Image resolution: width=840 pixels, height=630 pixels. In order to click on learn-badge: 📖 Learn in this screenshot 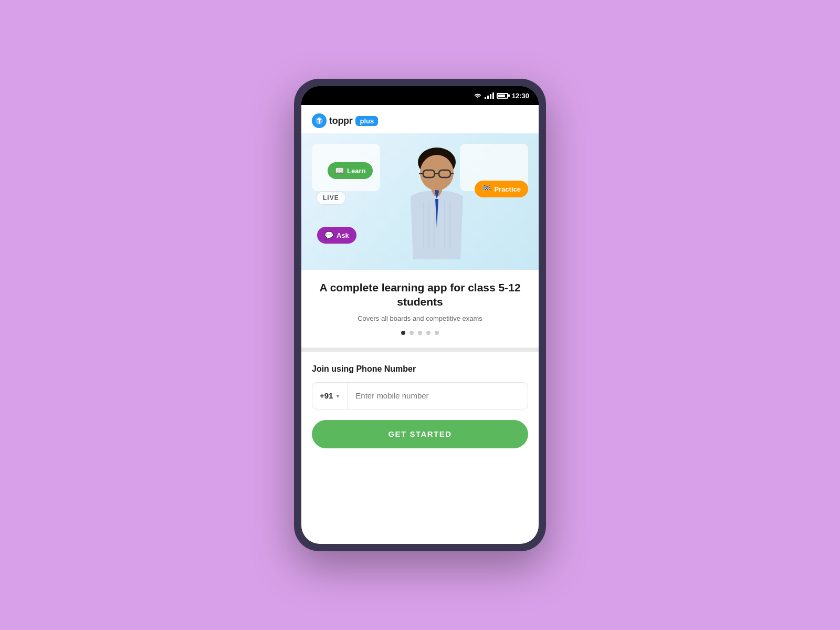, I will do `click(350, 171)`.